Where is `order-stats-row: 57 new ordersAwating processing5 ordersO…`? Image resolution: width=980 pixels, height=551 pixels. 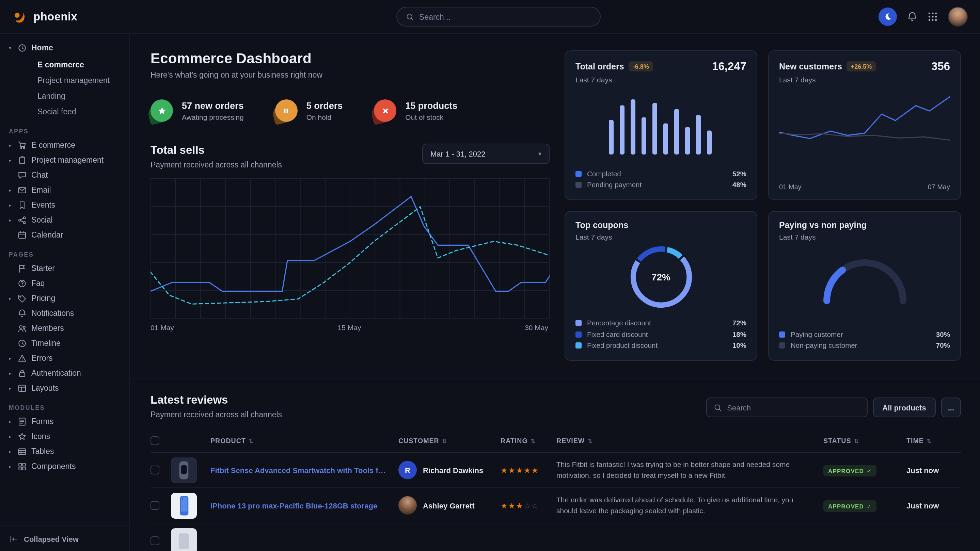
order-stats-row: 57 new ordersAwating processing5 ordersO… is located at coordinates (350, 110).